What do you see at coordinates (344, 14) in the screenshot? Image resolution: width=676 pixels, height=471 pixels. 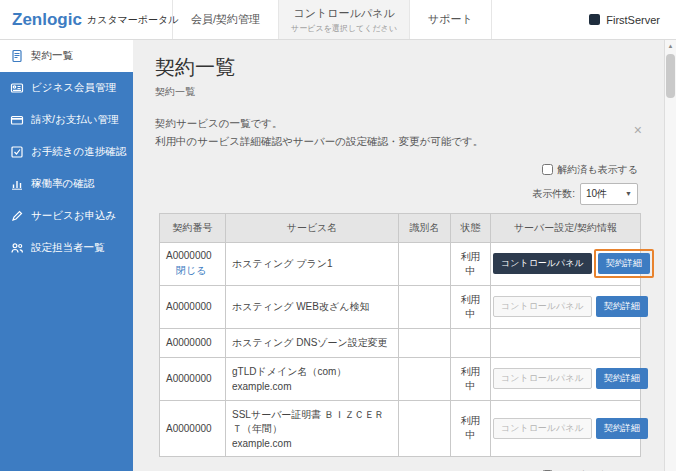 I see `nav-control-panel-label: コントロールパネル` at bounding box center [344, 14].